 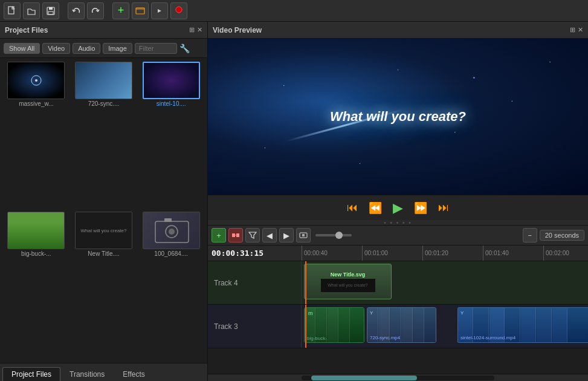 What do you see at coordinates (530, 235) in the screenshot?
I see `zoom-out-button: −` at bounding box center [530, 235].